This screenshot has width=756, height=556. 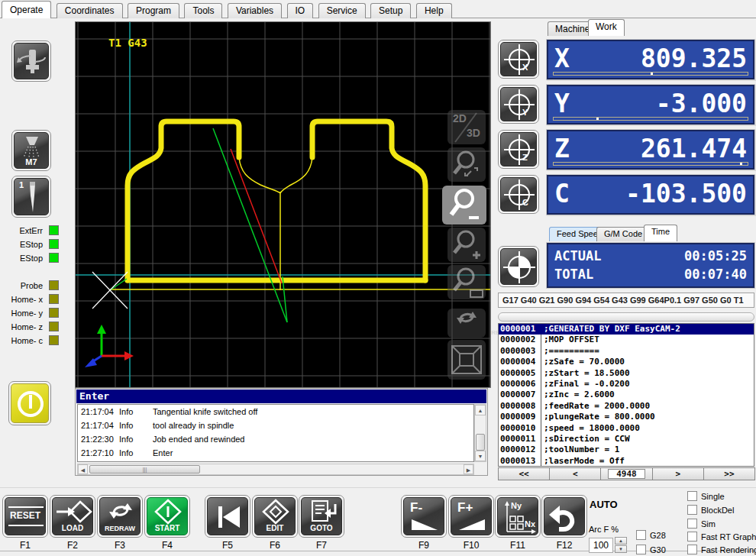 I want to click on prev-line-button: <, so click(x=575, y=474).